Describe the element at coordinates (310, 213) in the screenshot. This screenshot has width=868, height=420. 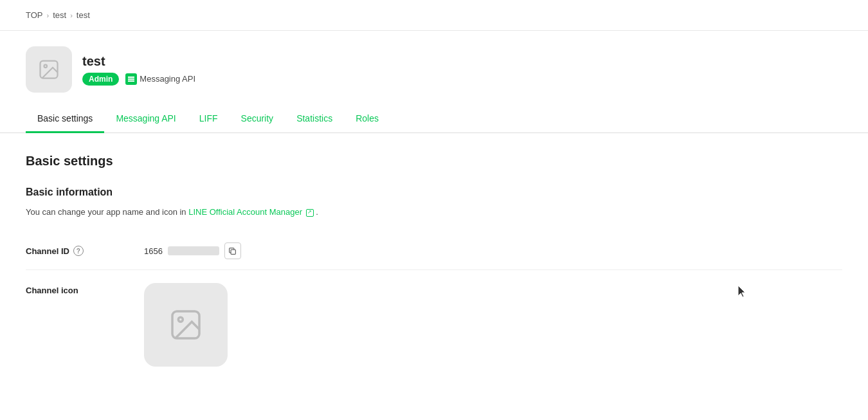
I see `external-link-icon` at that location.